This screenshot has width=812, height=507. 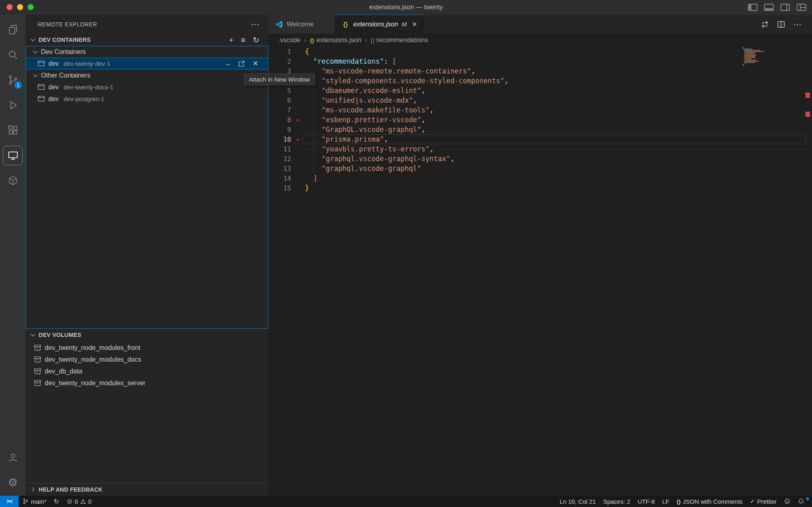 What do you see at coordinates (147, 63) in the screenshot?
I see `container-row: devdev-twenty-dev-1→✕` at bounding box center [147, 63].